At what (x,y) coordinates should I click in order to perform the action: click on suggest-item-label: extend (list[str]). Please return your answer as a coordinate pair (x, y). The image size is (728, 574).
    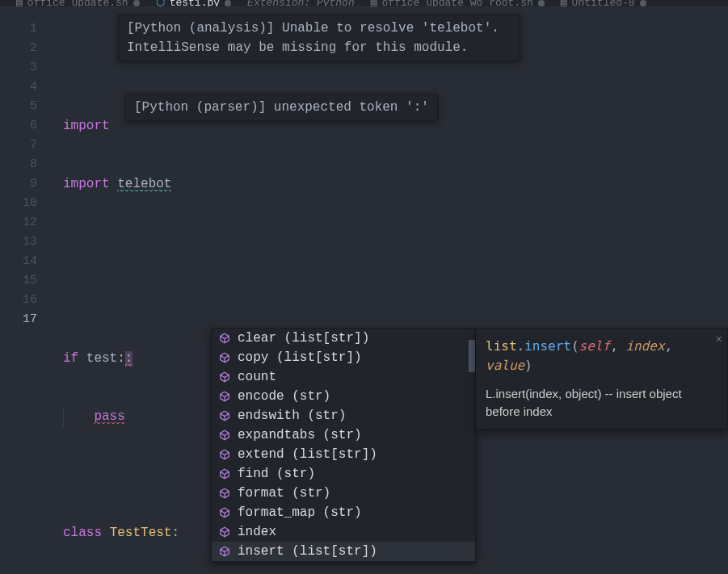
    Looking at the image, I should click on (307, 455).